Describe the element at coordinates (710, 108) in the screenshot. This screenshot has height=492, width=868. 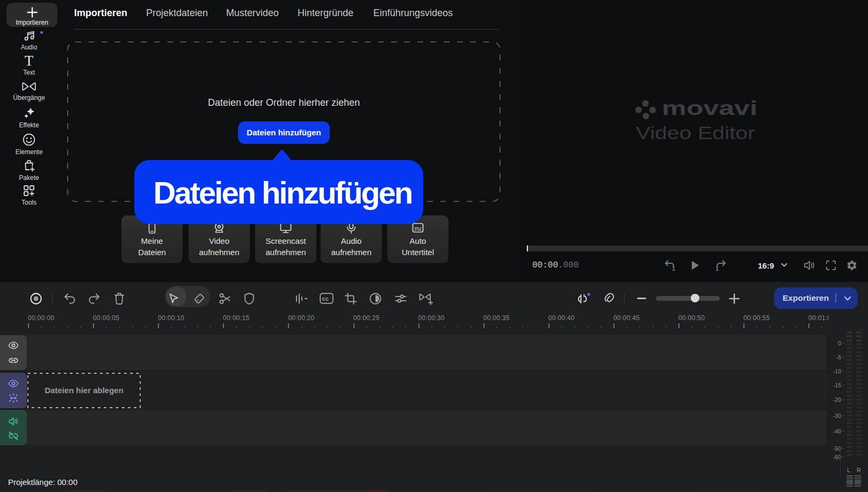
I see `svg-text: movavi` at that location.